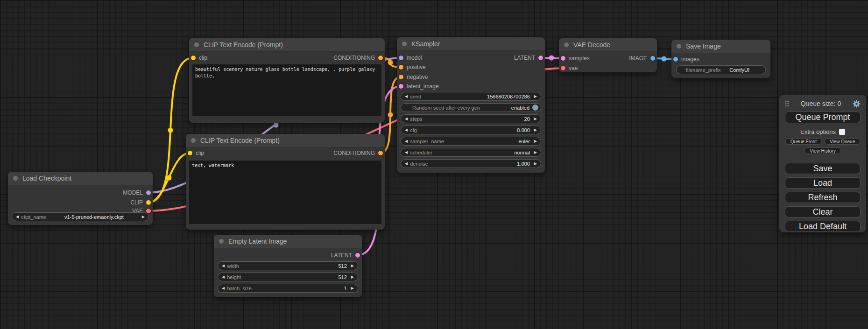 Image resolution: width=868 pixels, height=329 pixels. I want to click on node-title: CLIP Text Encode (Prompt), so click(243, 45).